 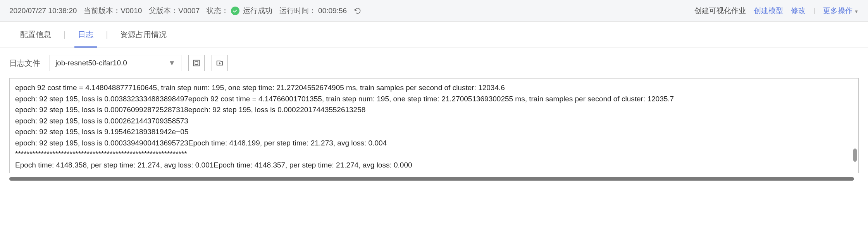 What do you see at coordinates (434, 132) in the screenshot?
I see `log-line: epoch: 92 step 195, loss is 9.1954621893…` at bounding box center [434, 132].